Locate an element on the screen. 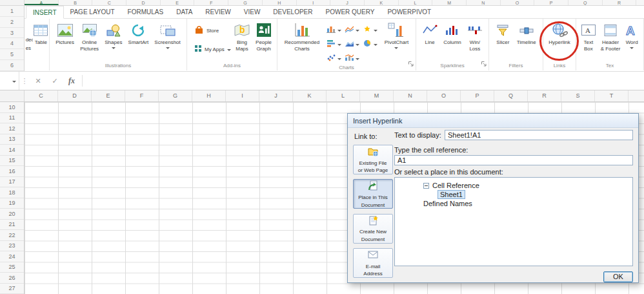 This screenshot has width=644, height=294. slicer-button: Slicer is located at coordinates (503, 32).